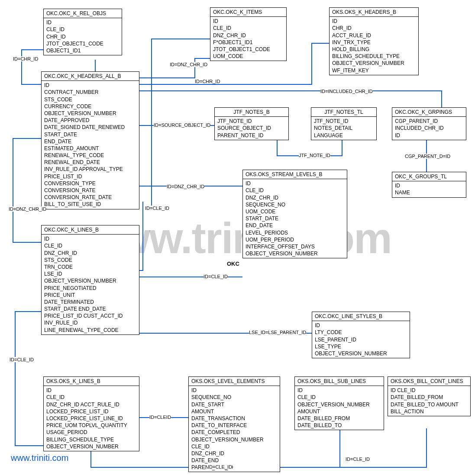 The image size is (475, 476). Describe the element at coordinates (90, 120) in the screenshot. I see `field: DATE_APPROVED` at that location.